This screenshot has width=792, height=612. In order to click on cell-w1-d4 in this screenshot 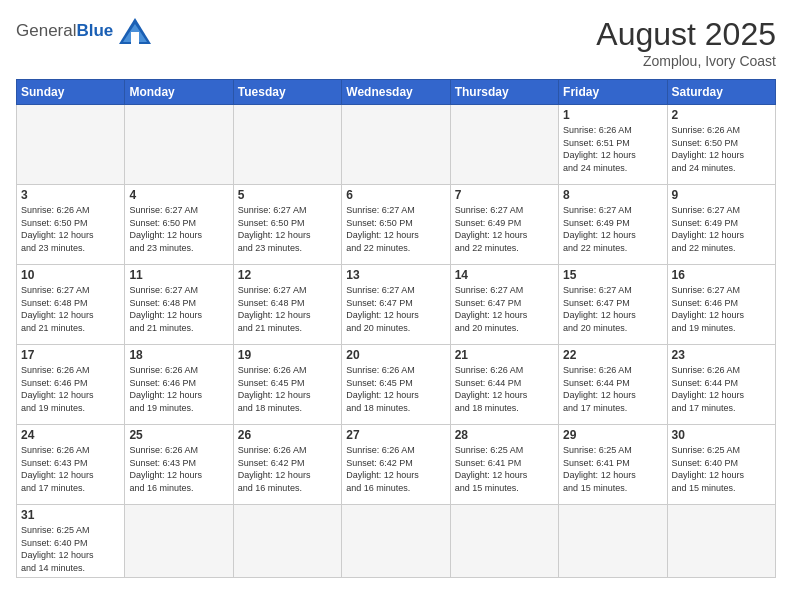, I will do `click(396, 145)`.